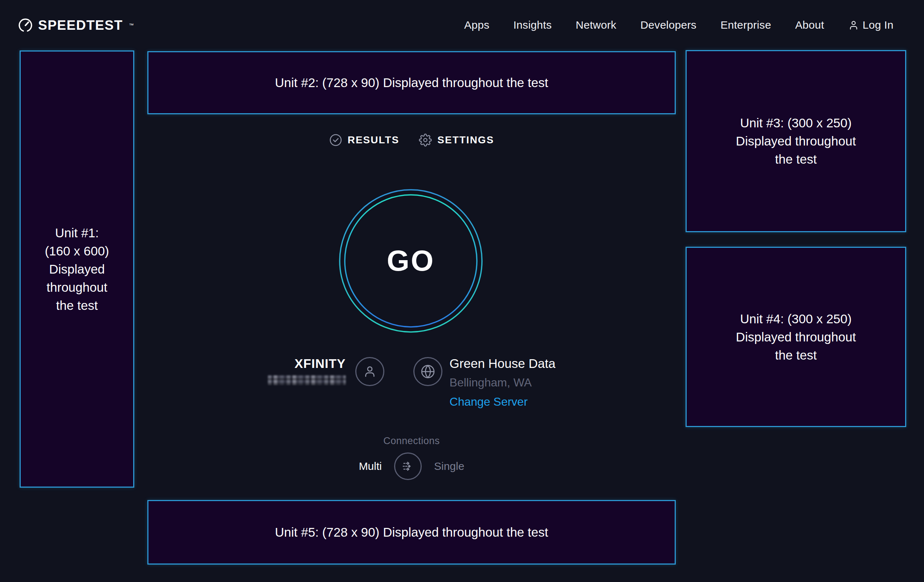 The image size is (924, 582). I want to click on connections-multi-label: Multi, so click(370, 466).